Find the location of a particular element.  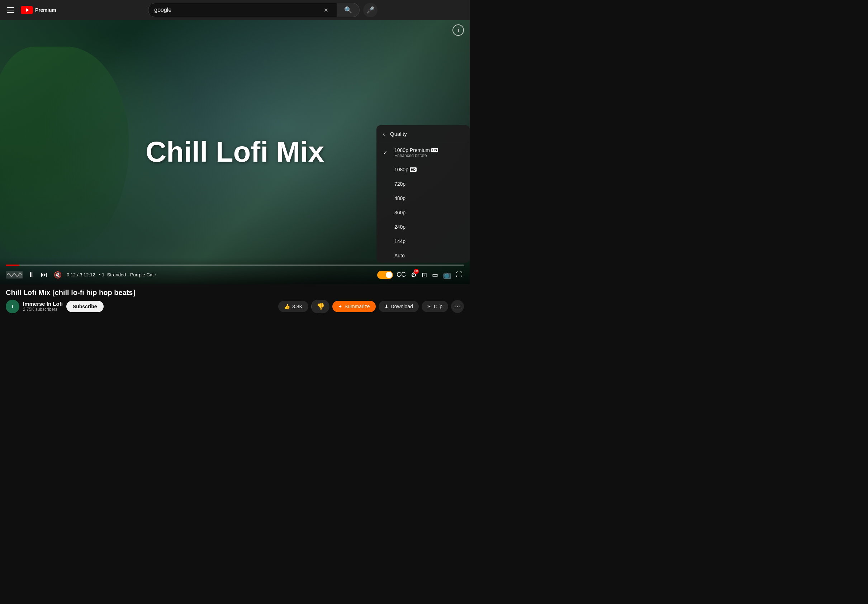

thumbdown-icon: 👎 is located at coordinates (321, 306).